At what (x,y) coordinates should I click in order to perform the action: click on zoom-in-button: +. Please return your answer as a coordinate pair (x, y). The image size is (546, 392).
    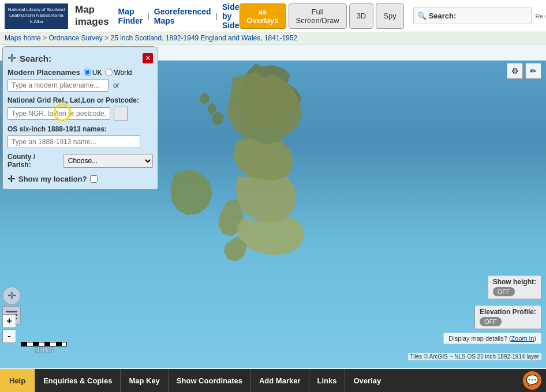
    Looking at the image, I should click on (9, 321).